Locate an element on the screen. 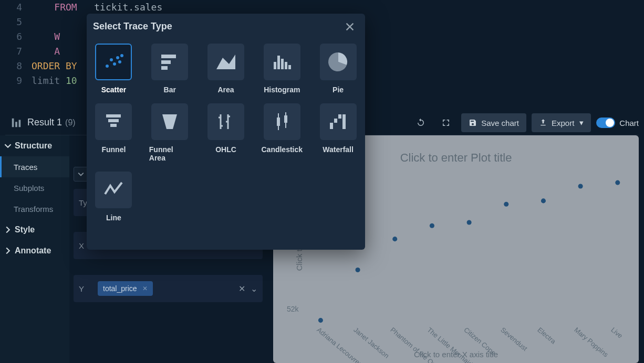  save-chart-button: Save chart is located at coordinates (494, 123).